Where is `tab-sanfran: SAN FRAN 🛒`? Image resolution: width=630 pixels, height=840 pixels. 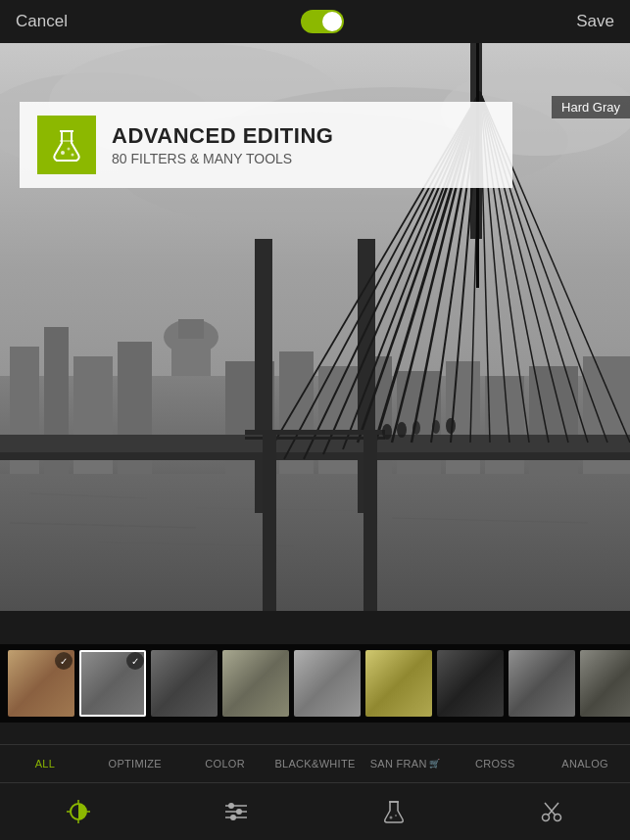 tab-sanfran: SAN FRAN 🛒 is located at coordinates (405, 764).